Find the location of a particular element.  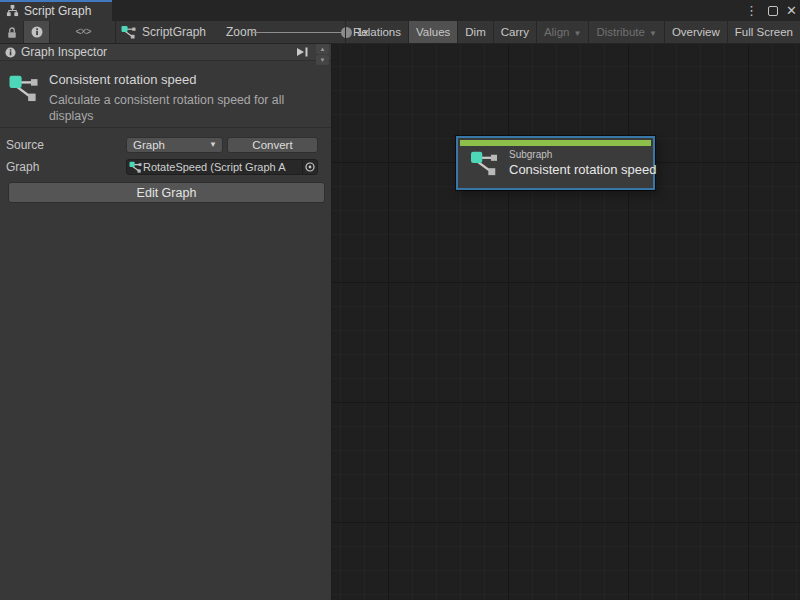

graph-inspector-header: Graph Inspector is located at coordinates (166, 52).